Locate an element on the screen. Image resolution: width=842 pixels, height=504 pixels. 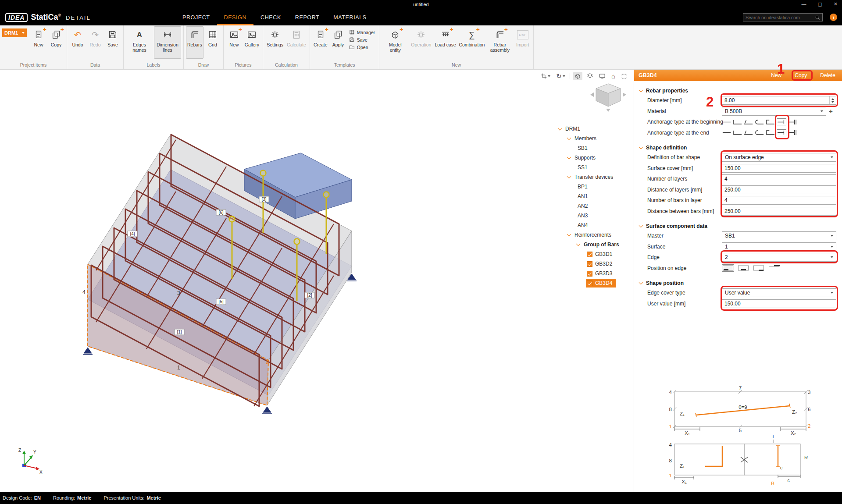
tree-item-an2: AN2 is located at coordinates (594, 206).